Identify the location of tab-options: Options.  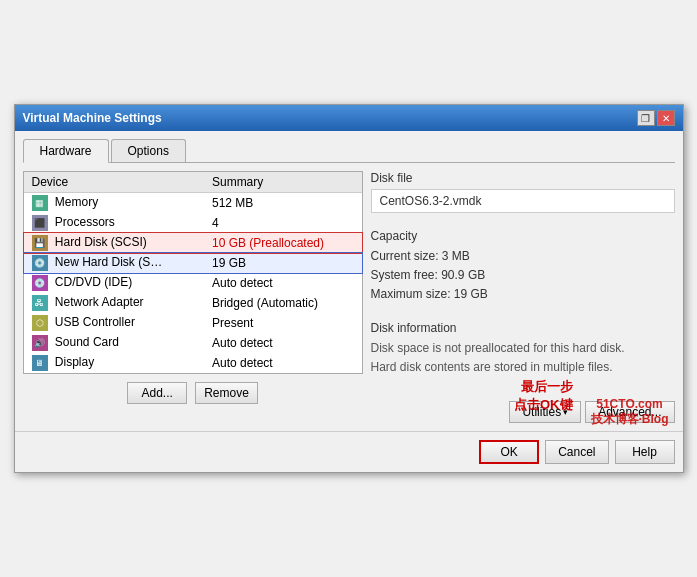
(148, 150).